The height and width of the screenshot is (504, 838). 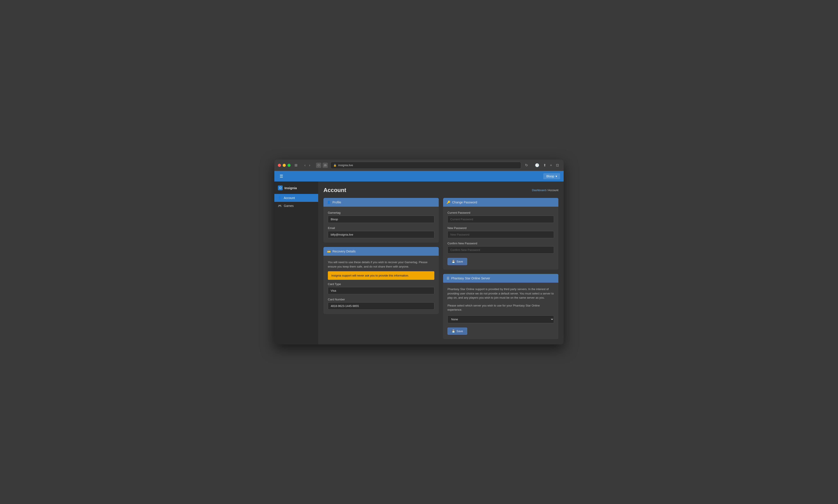 What do you see at coordinates (539, 190) in the screenshot?
I see `breadcrumb-dashboard-link: Dashboard` at bounding box center [539, 190].